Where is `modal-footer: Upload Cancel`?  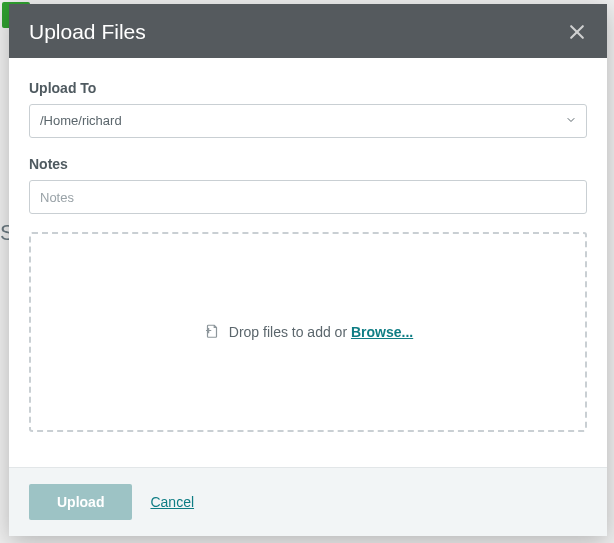 modal-footer: Upload Cancel is located at coordinates (308, 502).